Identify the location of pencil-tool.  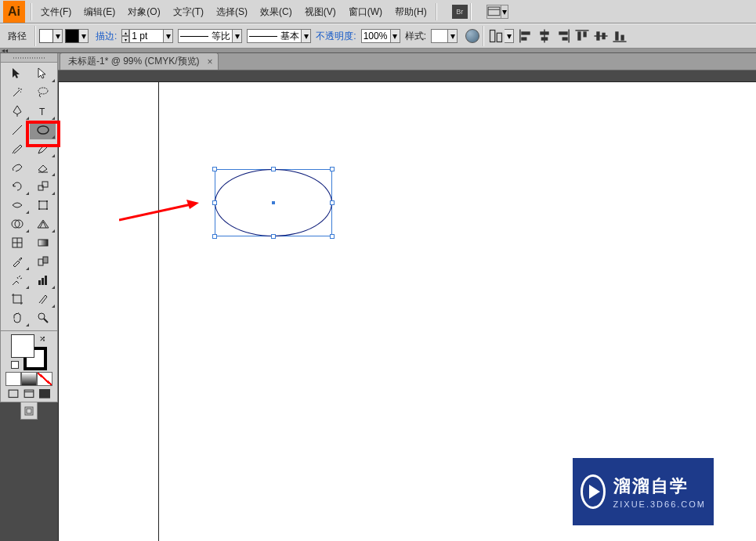
(42, 149).